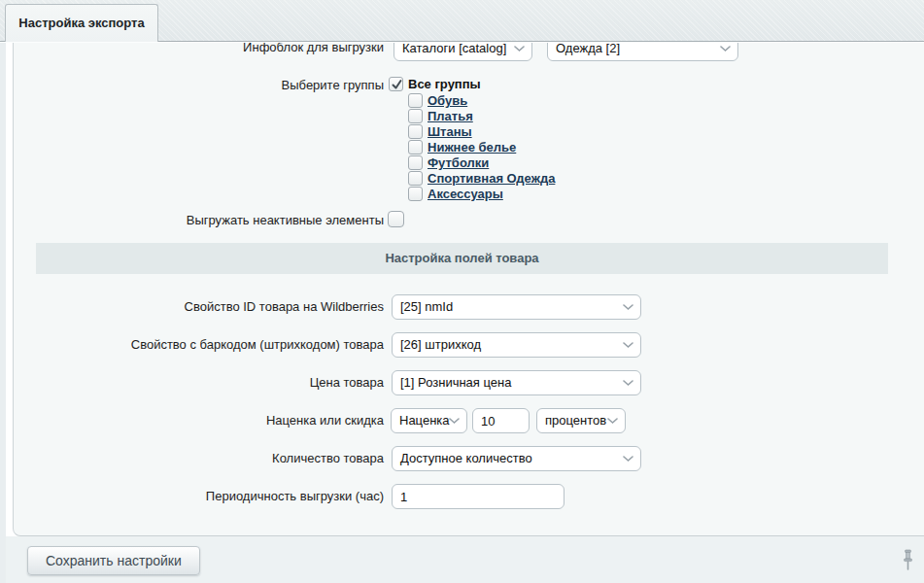 The width and height of the screenshot is (924, 583). What do you see at coordinates (441, 344) in the screenshot?
I see `barcode-select-value: [26] штрихкод` at bounding box center [441, 344].